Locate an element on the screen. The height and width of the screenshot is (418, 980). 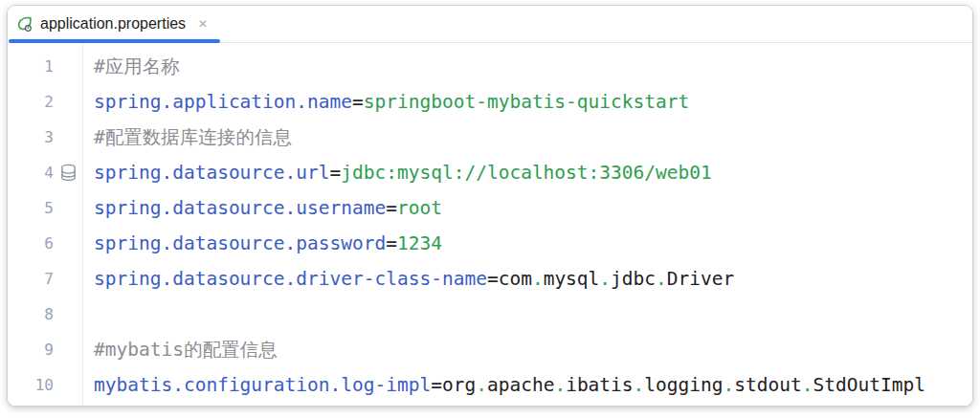
code-segment-key: spring.application.name is located at coordinates (223, 101).